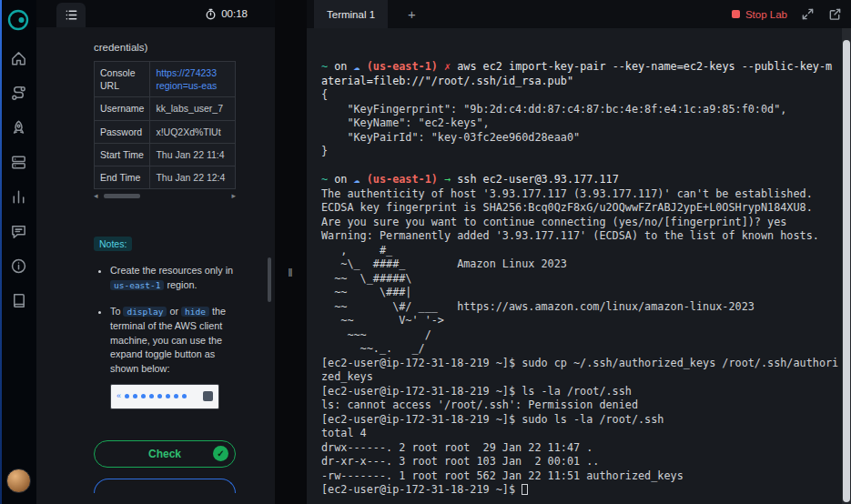  What do you see at coordinates (582, 279) in the screenshot?
I see `terminal-line: ~~ \_#####\` at bounding box center [582, 279].